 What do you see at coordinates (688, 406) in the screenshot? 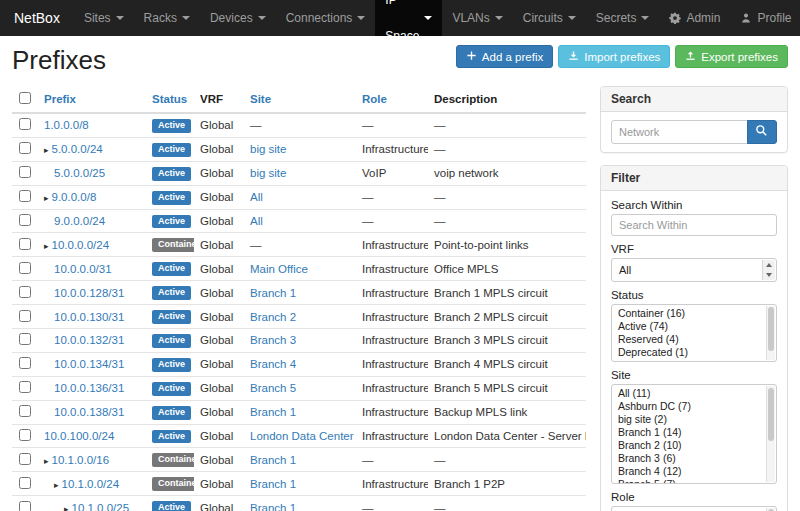
I see `filter-option: Ashburn DC (7)` at bounding box center [688, 406].